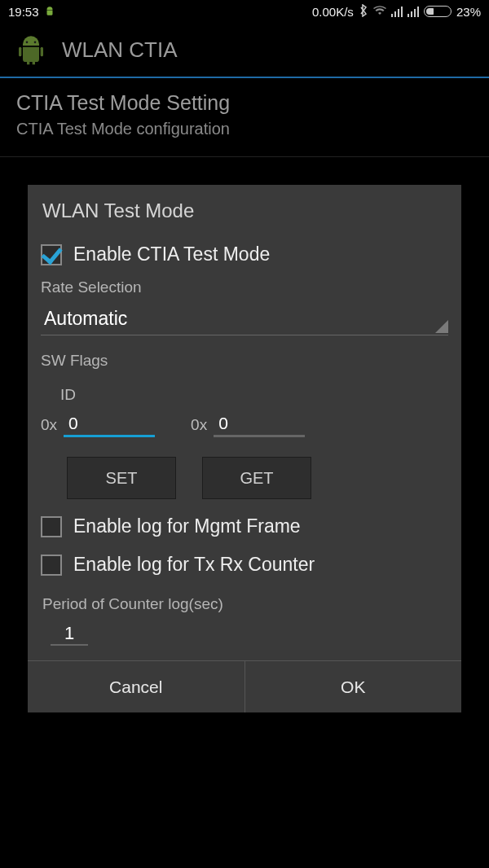  Describe the element at coordinates (194, 565) in the screenshot. I see `log-txrx-label: Enable log for Tx Rx Counter` at that location.